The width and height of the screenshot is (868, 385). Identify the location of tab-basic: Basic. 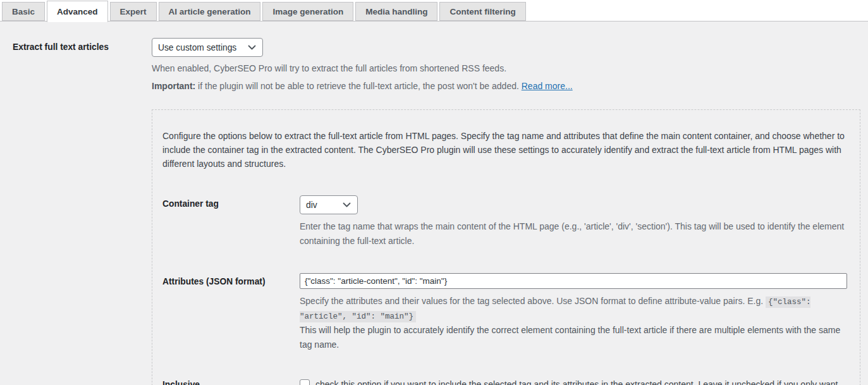
(23, 11).